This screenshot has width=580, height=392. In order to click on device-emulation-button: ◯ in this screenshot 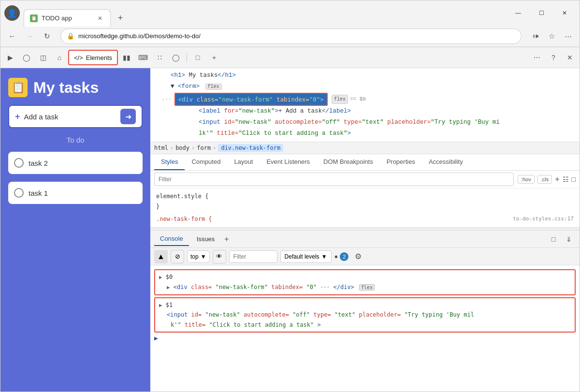, I will do `click(27, 58)`.